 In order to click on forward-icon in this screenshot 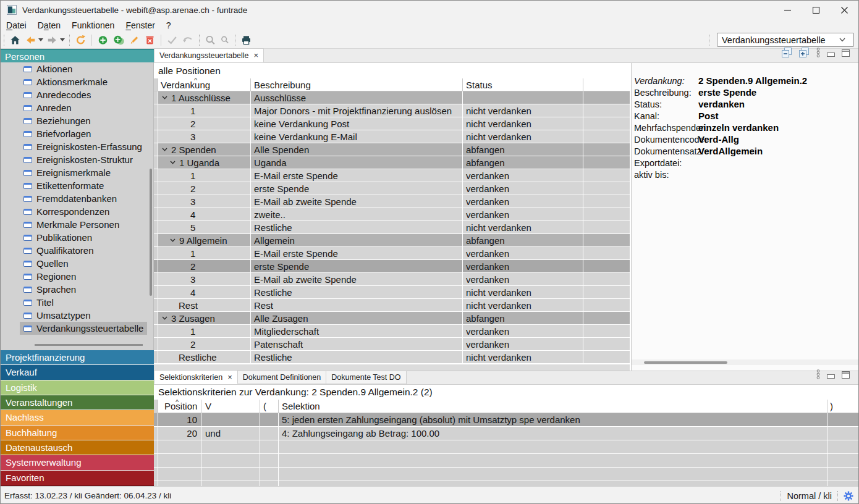, I will do `click(52, 40)`.